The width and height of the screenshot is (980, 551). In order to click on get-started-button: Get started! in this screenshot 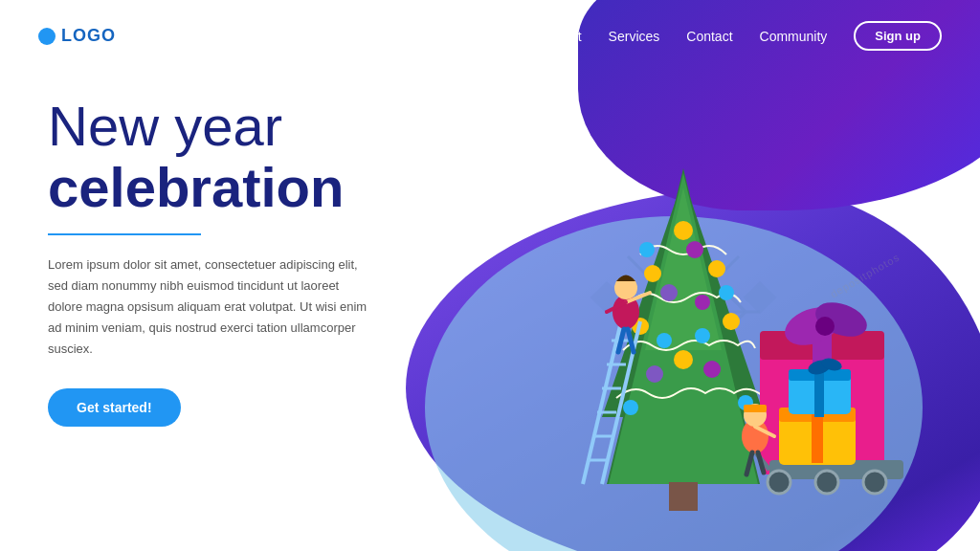, I will do `click(115, 408)`.